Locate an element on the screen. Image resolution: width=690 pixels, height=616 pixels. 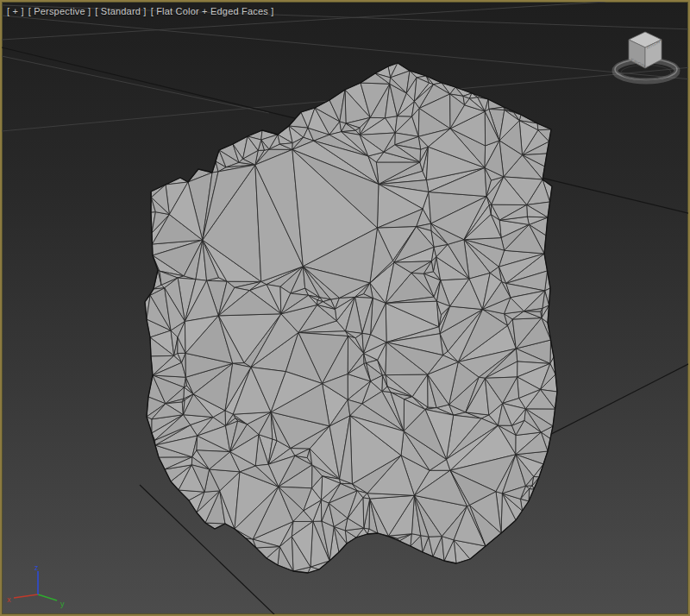
viewport-menu-general: [ + ] is located at coordinates (16, 12).